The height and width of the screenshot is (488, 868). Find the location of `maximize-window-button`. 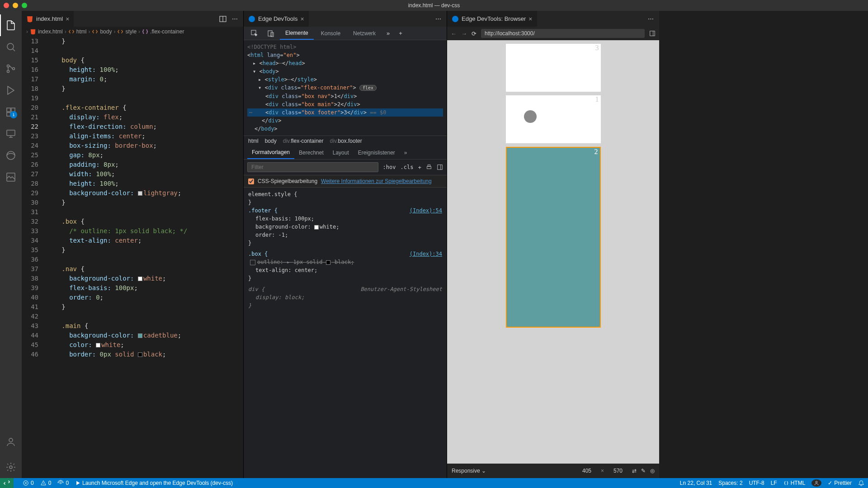

maximize-window-button is located at coordinates (24, 5).